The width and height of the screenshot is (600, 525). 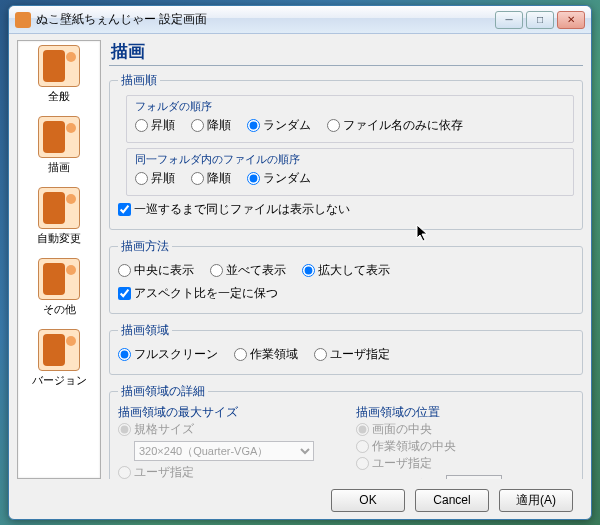 I want to click on radio-size-user: ユーザ指定, so click(x=222, y=472).